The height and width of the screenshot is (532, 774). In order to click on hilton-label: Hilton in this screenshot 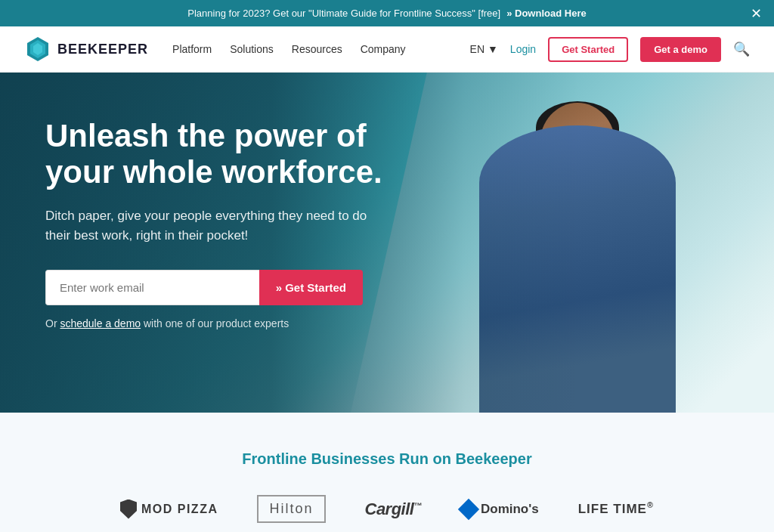, I will do `click(291, 509)`.